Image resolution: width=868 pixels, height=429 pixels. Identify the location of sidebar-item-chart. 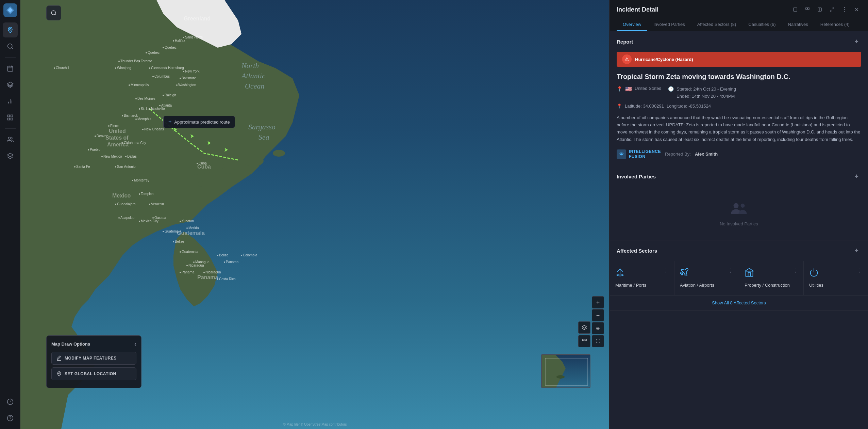
(10, 101).